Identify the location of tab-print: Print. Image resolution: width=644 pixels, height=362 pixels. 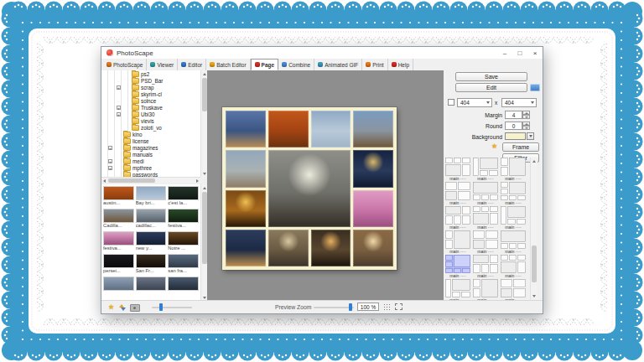
(375, 65).